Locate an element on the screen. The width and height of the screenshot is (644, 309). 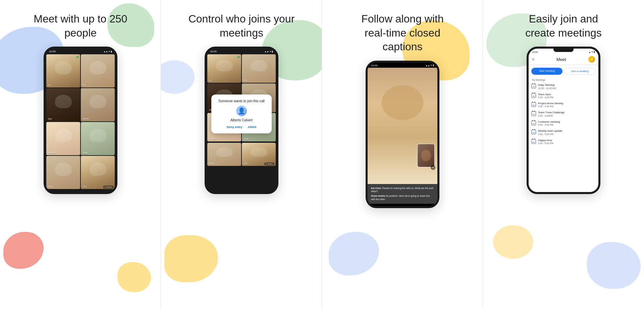
caption-line-1: Kai Chen Thanks for sharing this with us… is located at coordinates (402, 190).